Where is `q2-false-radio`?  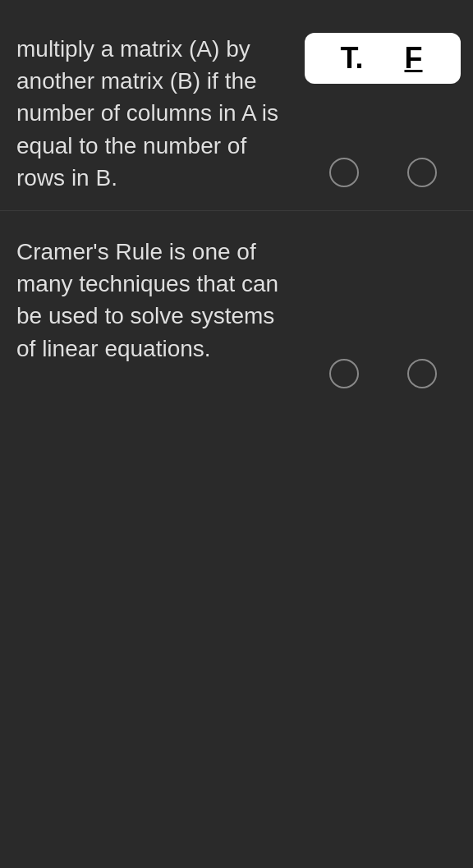
q2-false-radio is located at coordinates (422, 374).